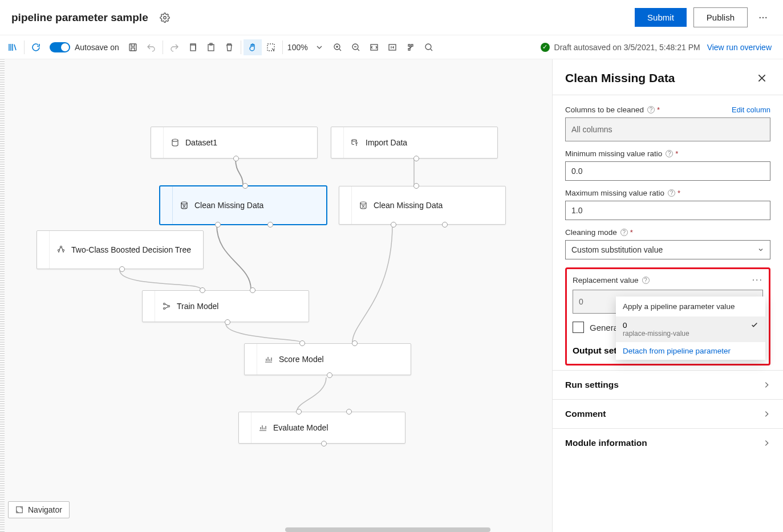  I want to click on comment-section: Comment, so click(668, 414).